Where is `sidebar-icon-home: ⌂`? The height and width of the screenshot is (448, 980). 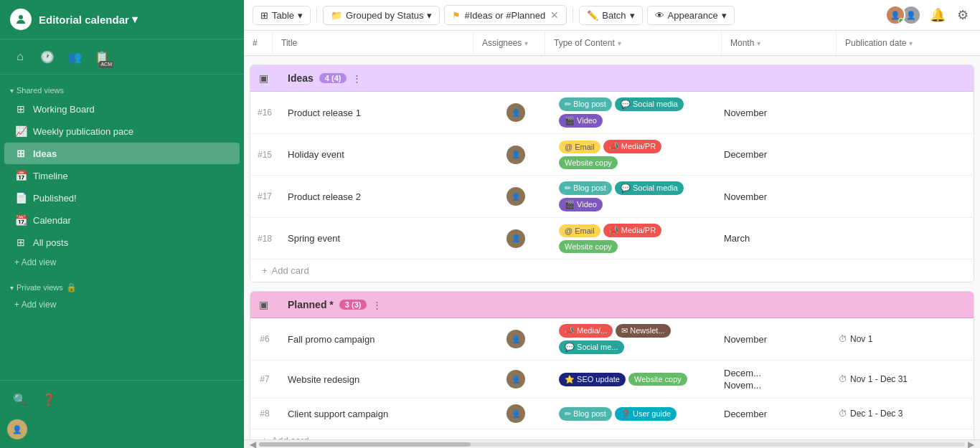 sidebar-icon-home: ⌂ is located at coordinates (20, 57).